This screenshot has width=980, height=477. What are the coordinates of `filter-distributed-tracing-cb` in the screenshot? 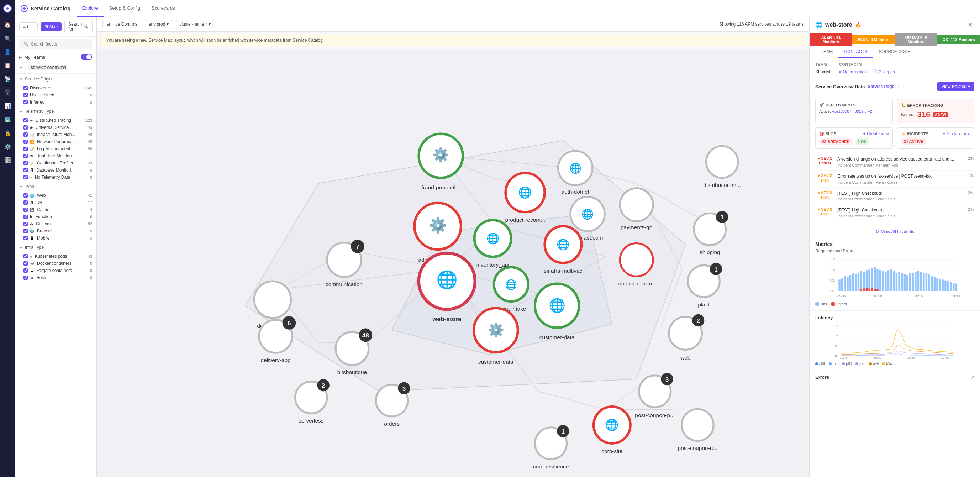 It's located at (26, 120).